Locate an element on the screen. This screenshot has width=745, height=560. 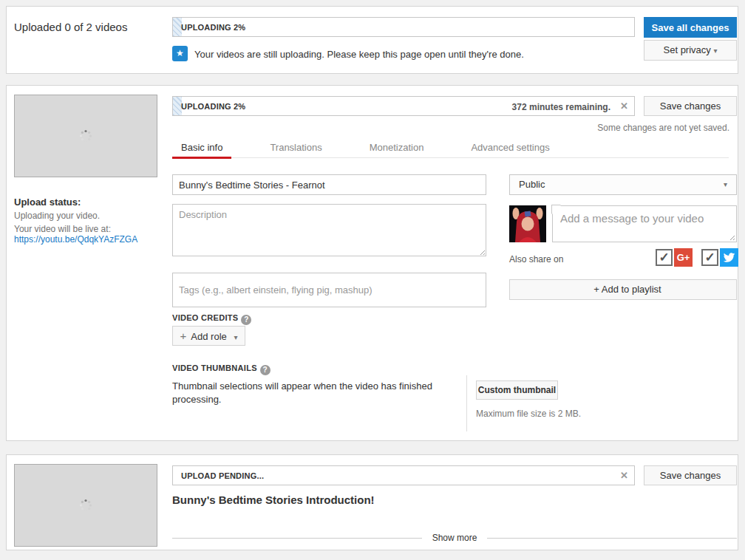
tab-translations: Translations is located at coordinates (296, 148).